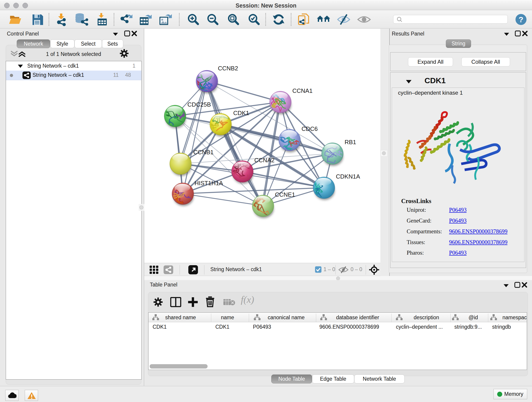  Describe the element at coordinates (203, 152) in the screenshot. I see `svg-text: CCNB1` at that location.